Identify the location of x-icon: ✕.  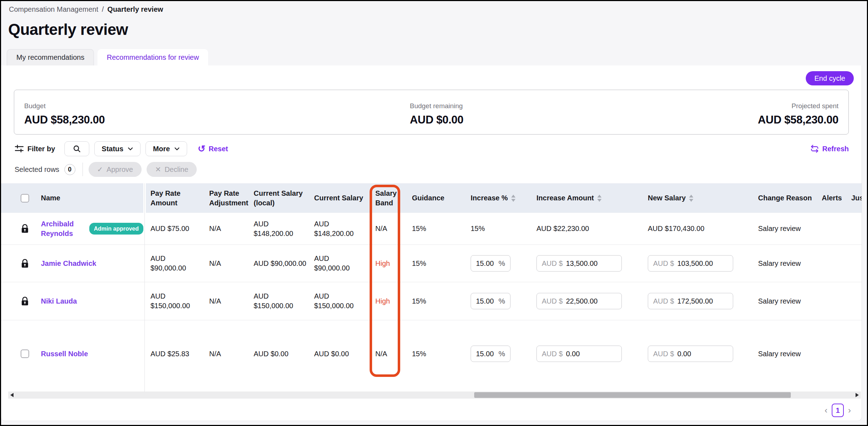
(158, 169).